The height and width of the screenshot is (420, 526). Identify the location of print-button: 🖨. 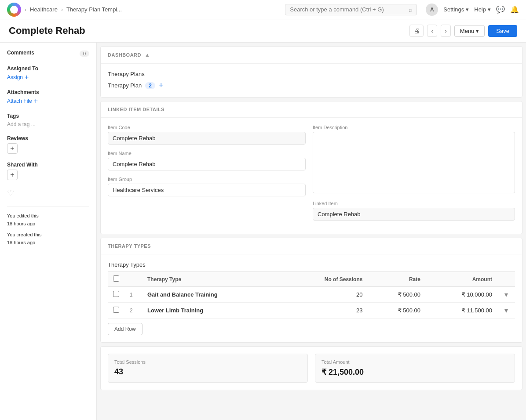
(416, 31).